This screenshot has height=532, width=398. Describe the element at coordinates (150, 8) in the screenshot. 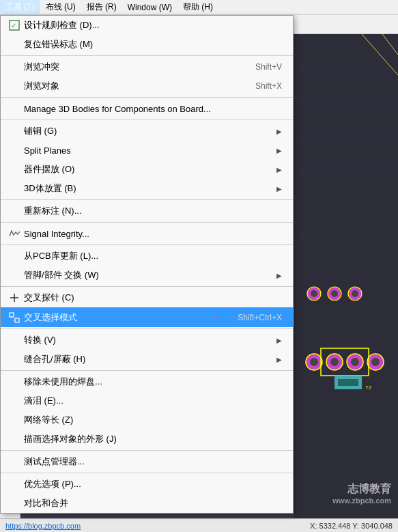

I see `menu-window: Window (W)` at that location.